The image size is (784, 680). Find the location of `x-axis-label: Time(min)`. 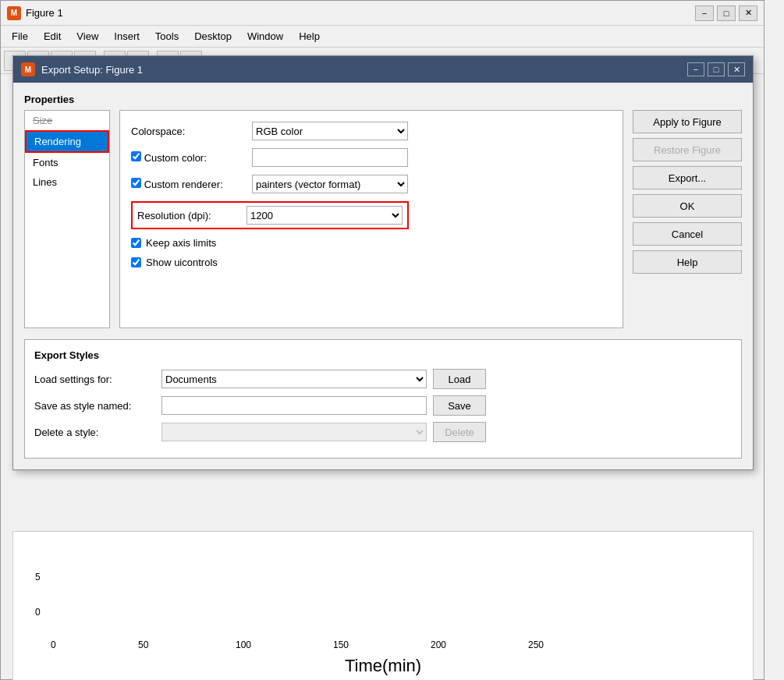

x-axis-label: Time(min) is located at coordinates (383, 666).